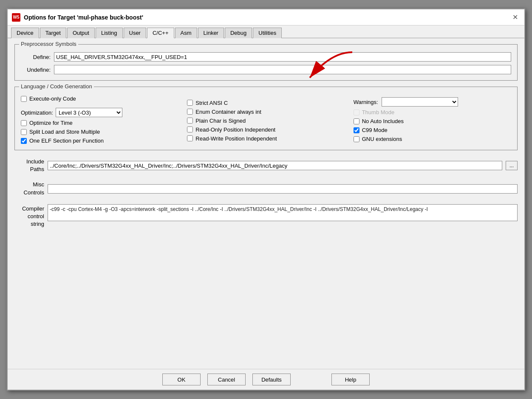 The image size is (532, 399). What do you see at coordinates (190, 112) in the screenshot?
I see `enum-int-checkbox` at bounding box center [190, 112].